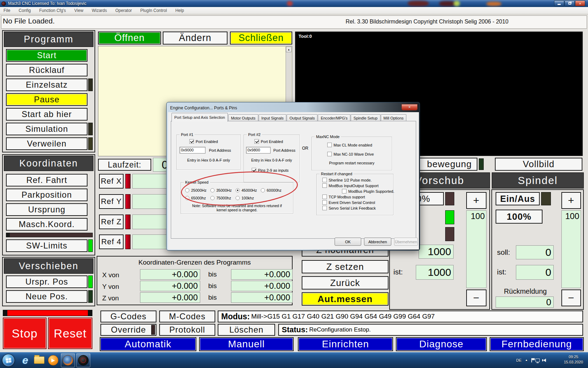  What do you see at coordinates (345, 299) in the screenshot?
I see `aut-messen-button: Aut.messen` at bounding box center [345, 299].